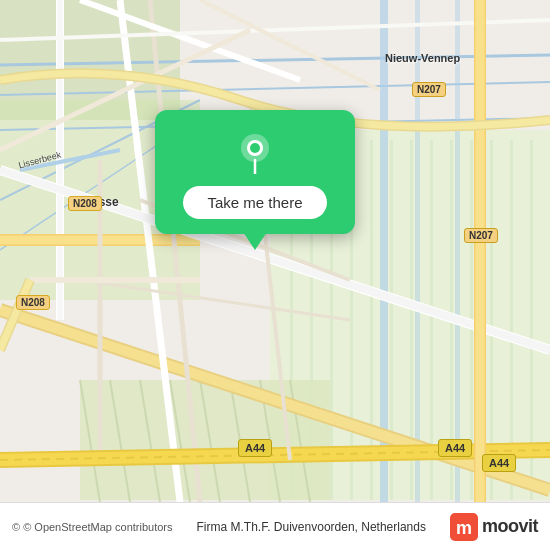 The width and height of the screenshot is (550, 550). What do you see at coordinates (481, 236) in the screenshot?
I see `badge-n207-right: N207` at bounding box center [481, 236].